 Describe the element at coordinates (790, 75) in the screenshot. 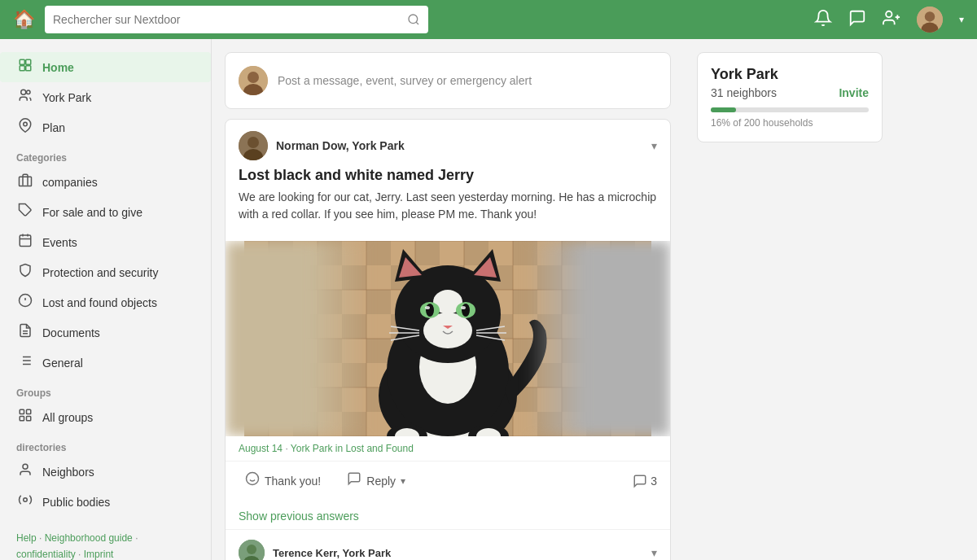

I see `neighborhood-name: York Park` at that location.